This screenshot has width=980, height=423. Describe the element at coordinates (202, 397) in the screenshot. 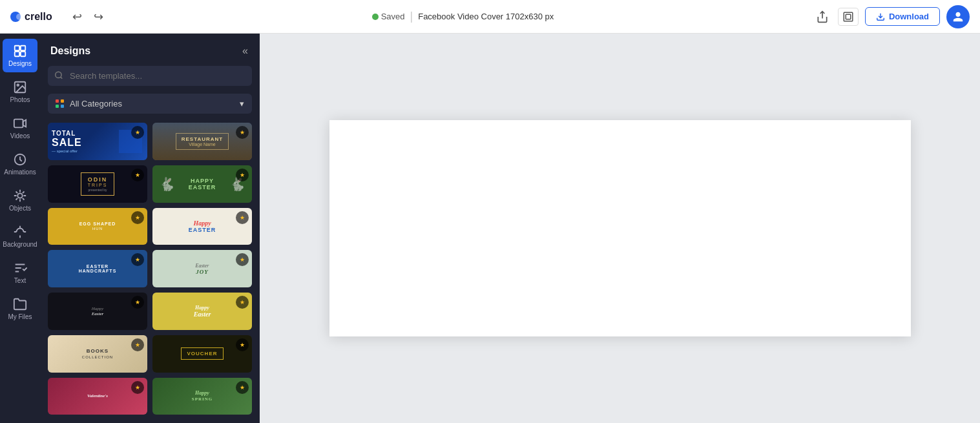

I see `template-card: HappySpring ★` at that location.